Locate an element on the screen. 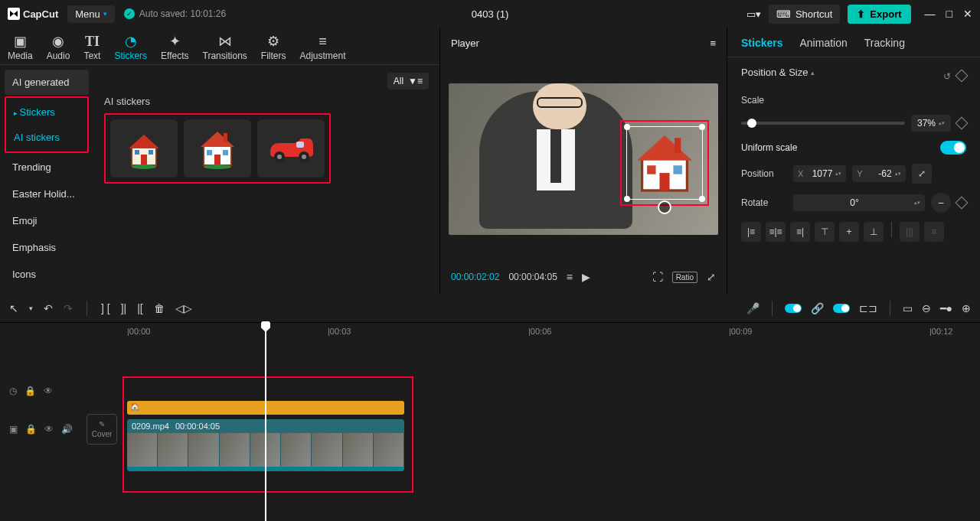 The width and height of the screenshot is (980, 521). cover-button: ✎ Cover is located at coordinates (102, 429).